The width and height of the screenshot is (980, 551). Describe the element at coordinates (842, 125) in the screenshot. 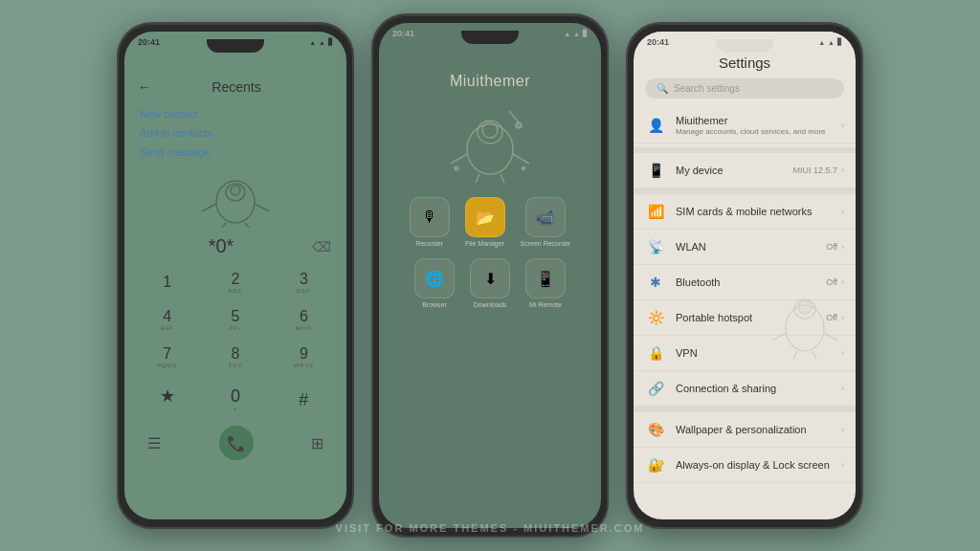

I see `chevron-icon: ›` at that location.